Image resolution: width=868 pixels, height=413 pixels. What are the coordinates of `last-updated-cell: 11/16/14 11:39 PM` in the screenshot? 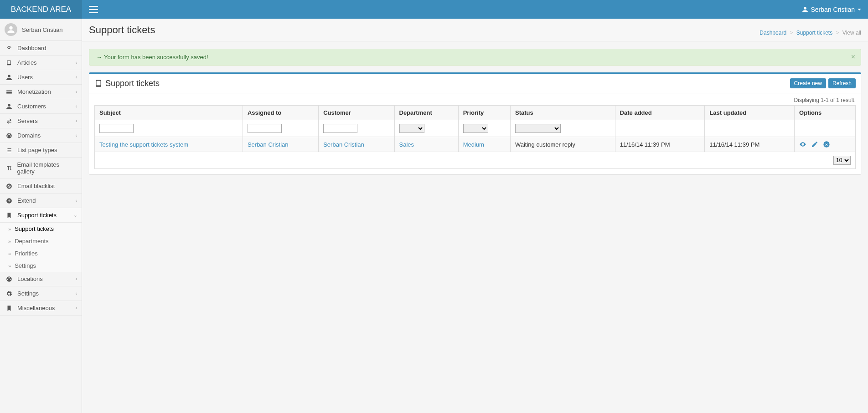 It's located at (749, 145).